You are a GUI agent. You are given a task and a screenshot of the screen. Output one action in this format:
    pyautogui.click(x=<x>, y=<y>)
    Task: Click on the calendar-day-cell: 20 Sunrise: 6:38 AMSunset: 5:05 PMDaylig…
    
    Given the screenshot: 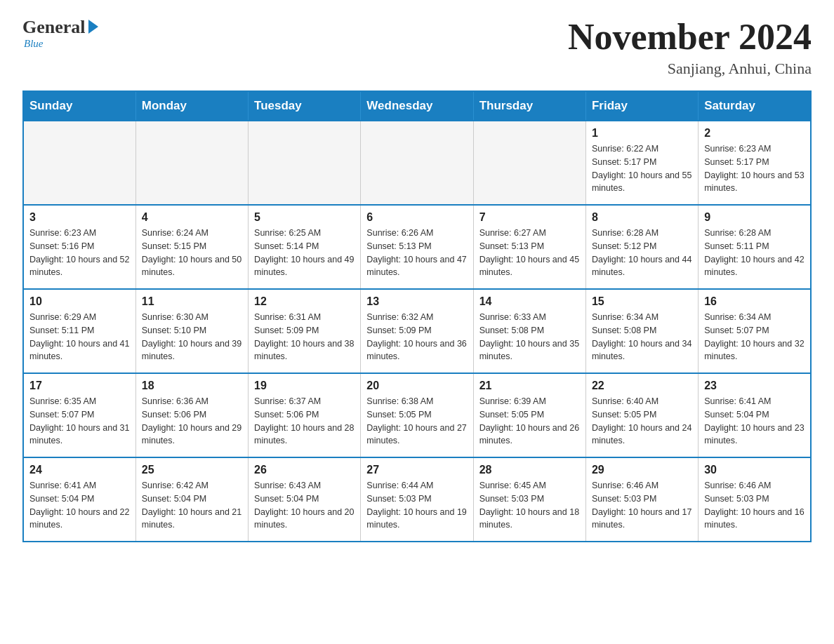 What is the action you would take?
    pyautogui.click(x=417, y=415)
    